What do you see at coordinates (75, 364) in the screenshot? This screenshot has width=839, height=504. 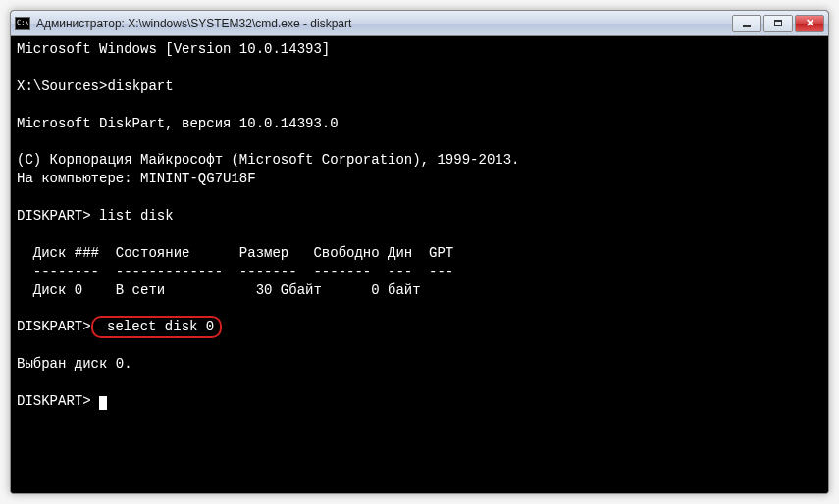 I see `output-line: Выбран диск 0.` at bounding box center [75, 364].